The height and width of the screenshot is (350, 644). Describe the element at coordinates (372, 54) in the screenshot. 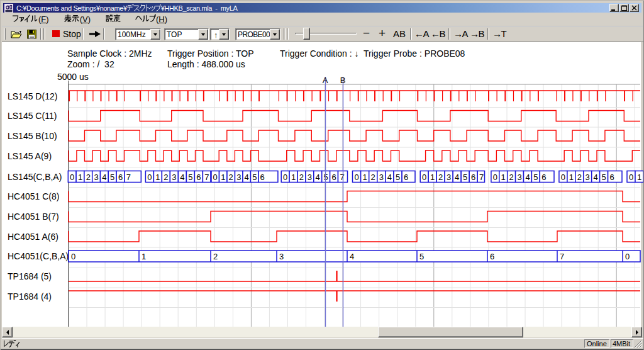

I see `svg-text:Trigger Condition : ↓ Trigger: Trigger Condition : ↓ Trigger Probe : PR…` at that location.